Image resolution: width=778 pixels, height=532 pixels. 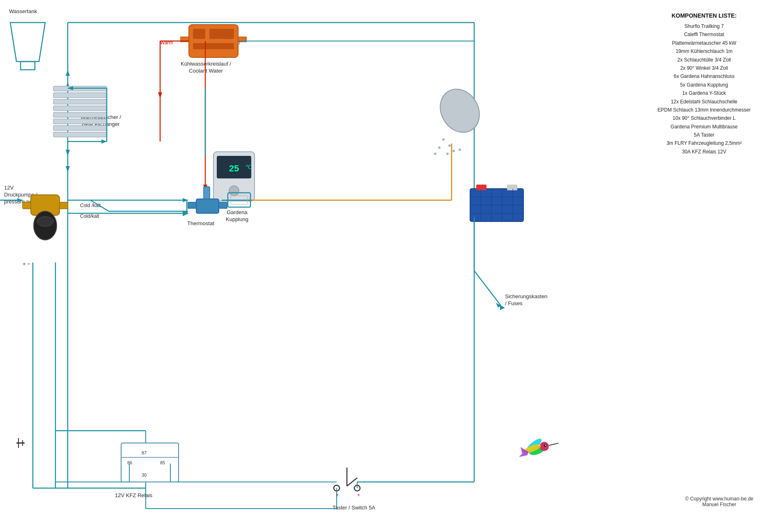 What do you see at coordinates (22, 195) in the screenshot?
I see `druckpumpe-label: 12VDruckpumpe /pressure pump` at bounding box center [22, 195].